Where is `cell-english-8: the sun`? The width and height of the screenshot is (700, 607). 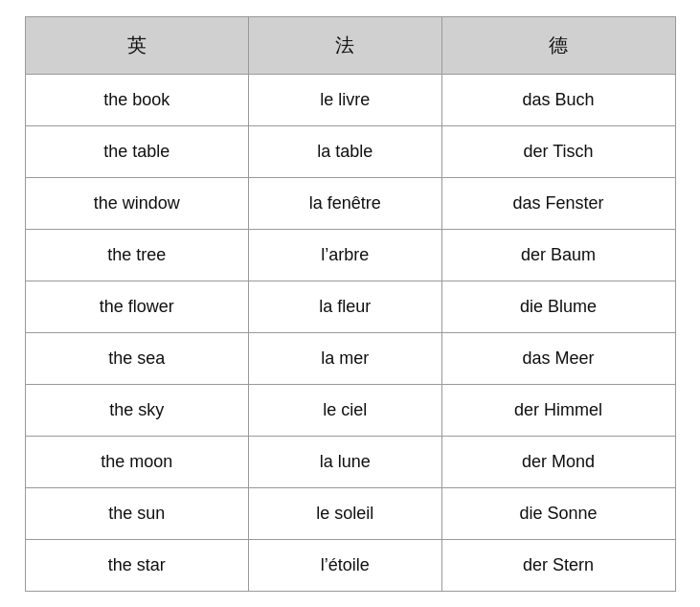
cell-english-8: the sun is located at coordinates (136, 513).